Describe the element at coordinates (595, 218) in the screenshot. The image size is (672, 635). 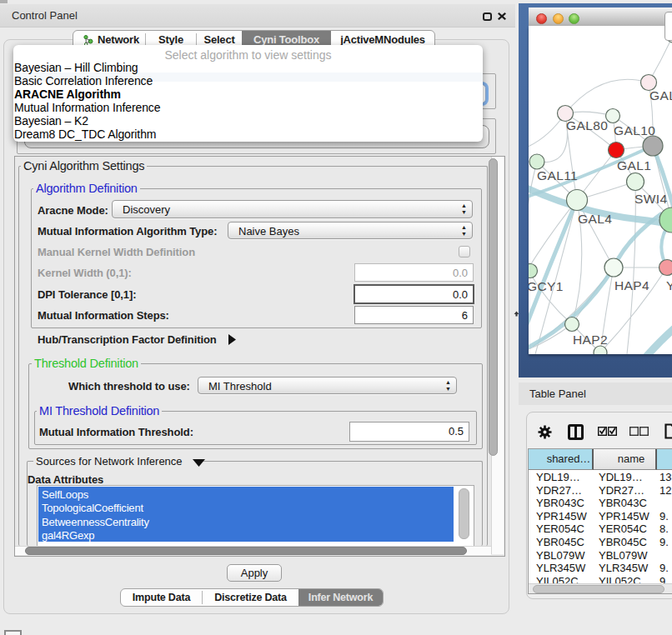
I see `svg-text: GAL4` at that location.